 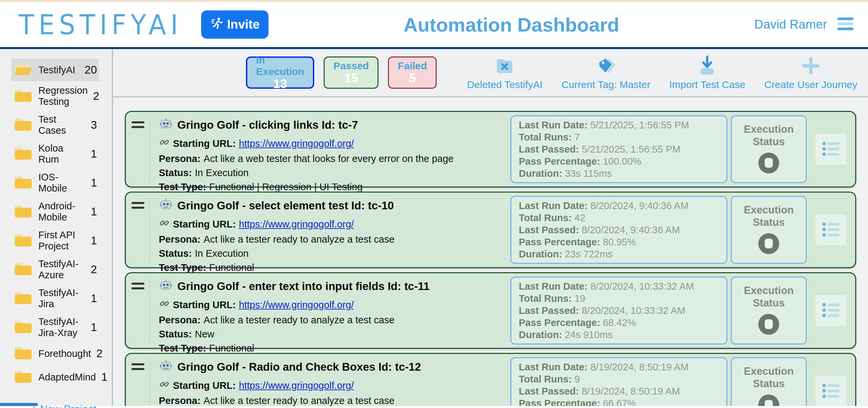 What do you see at coordinates (811, 73) in the screenshot?
I see `create-user-journey-button: Create User Journey` at bounding box center [811, 73].